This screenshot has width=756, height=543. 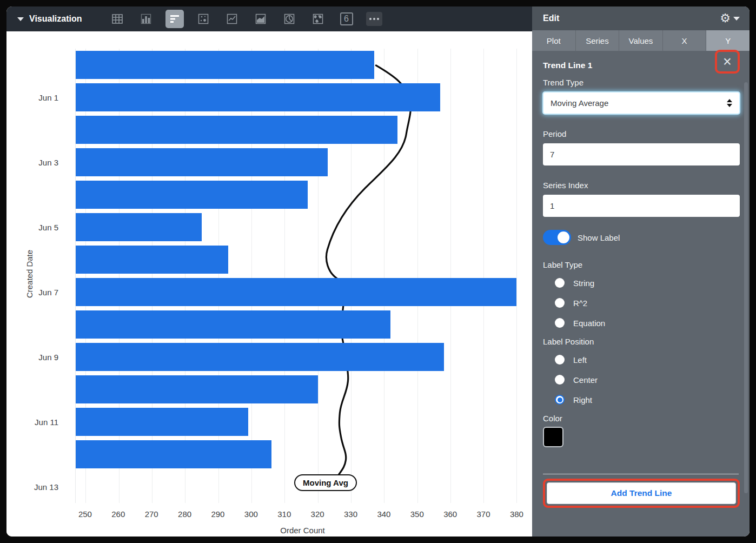 I want to click on label-type-label: Label Type, so click(x=641, y=265).